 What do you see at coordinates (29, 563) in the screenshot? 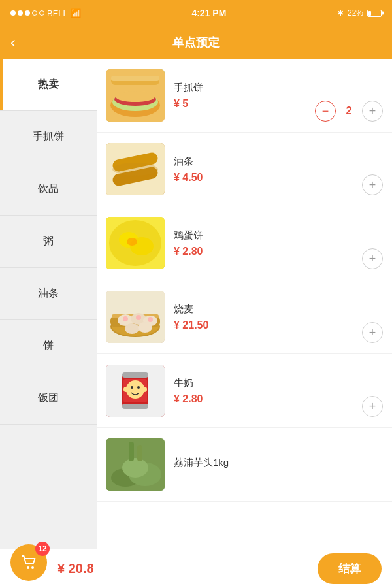
I see `cart-icon` at bounding box center [29, 563].